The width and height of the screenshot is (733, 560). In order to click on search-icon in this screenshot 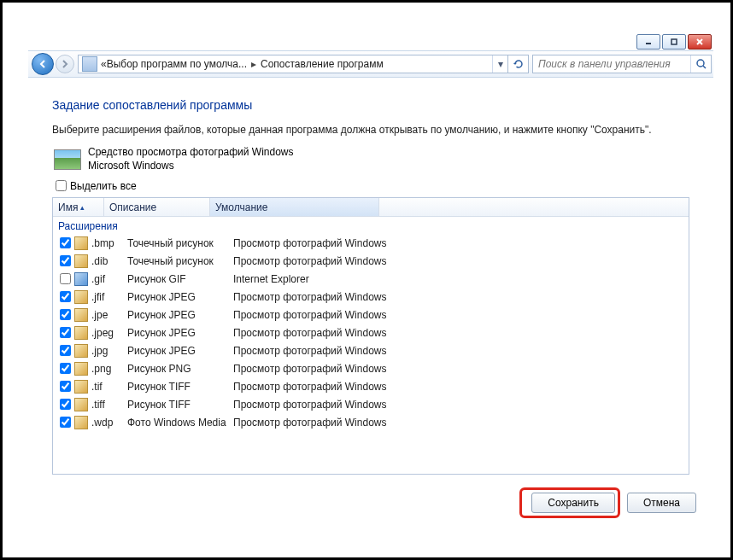, I will do `click(701, 64)`.